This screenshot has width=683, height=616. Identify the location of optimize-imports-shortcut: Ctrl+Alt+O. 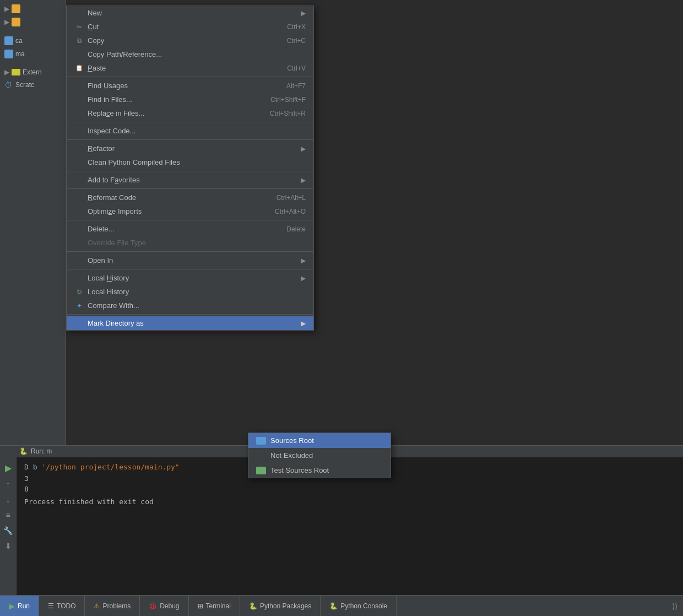
(290, 212).